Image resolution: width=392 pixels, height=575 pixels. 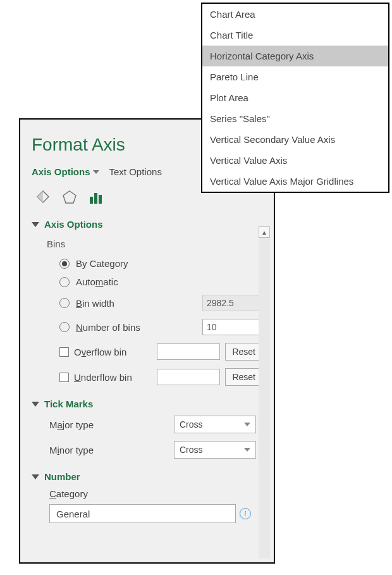 I want to click on radio-by-category-row: By Category, so click(x=147, y=263).